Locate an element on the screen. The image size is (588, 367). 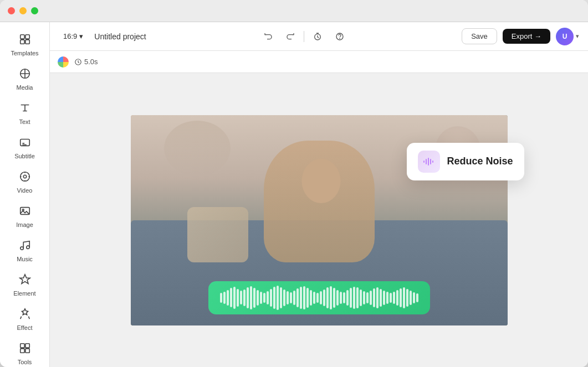
tools-label: Tools is located at coordinates (25, 362).